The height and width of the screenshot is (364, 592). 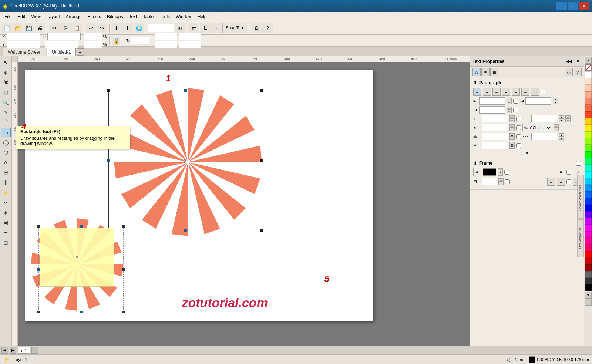 I want to click on snap-mirror-button: ⇄, so click(x=194, y=28).